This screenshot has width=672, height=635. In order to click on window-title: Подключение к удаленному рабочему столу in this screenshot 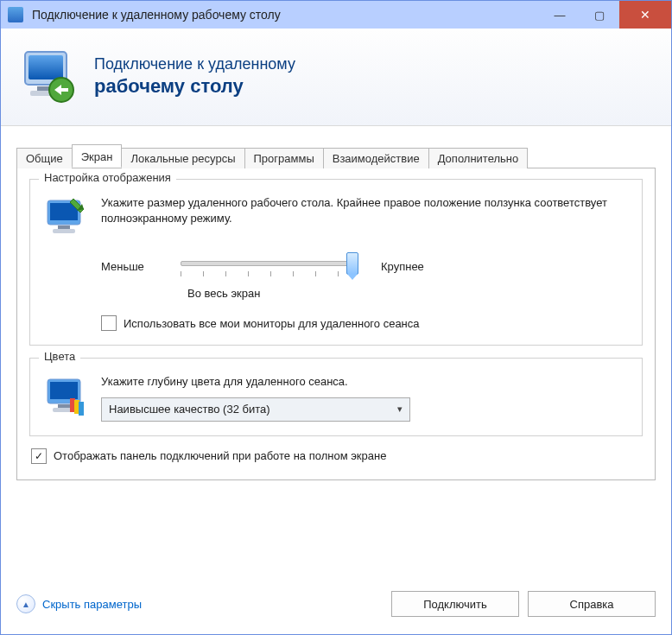, I will do `click(286, 15)`.